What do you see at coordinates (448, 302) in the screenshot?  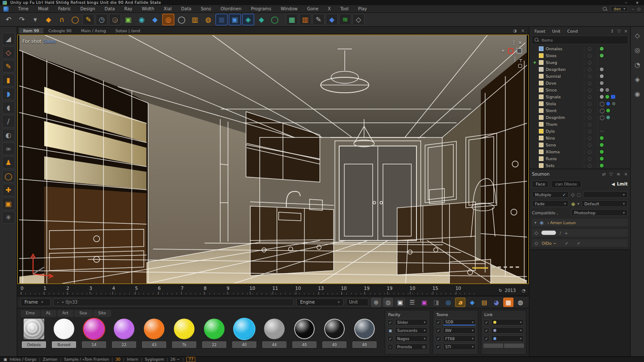 I see `transport-target-icon: ◎` at bounding box center [448, 302].